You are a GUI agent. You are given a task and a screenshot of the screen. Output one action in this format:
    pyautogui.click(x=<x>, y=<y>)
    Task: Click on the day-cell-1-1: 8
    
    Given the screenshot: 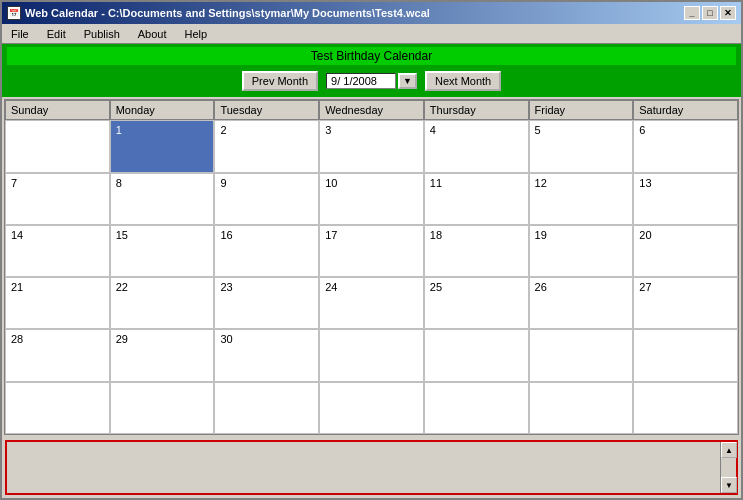 What is the action you would take?
    pyautogui.click(x=162, y=199)
    